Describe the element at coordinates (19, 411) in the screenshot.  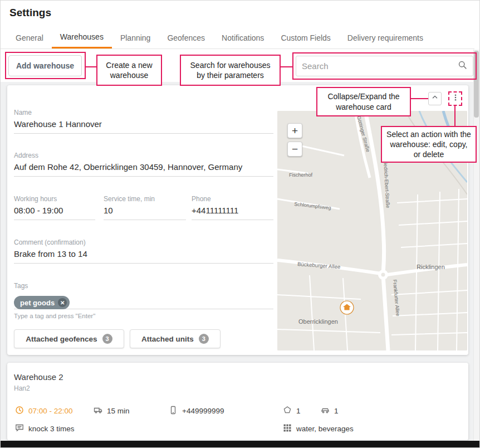
I see `clock-icon` at that location.